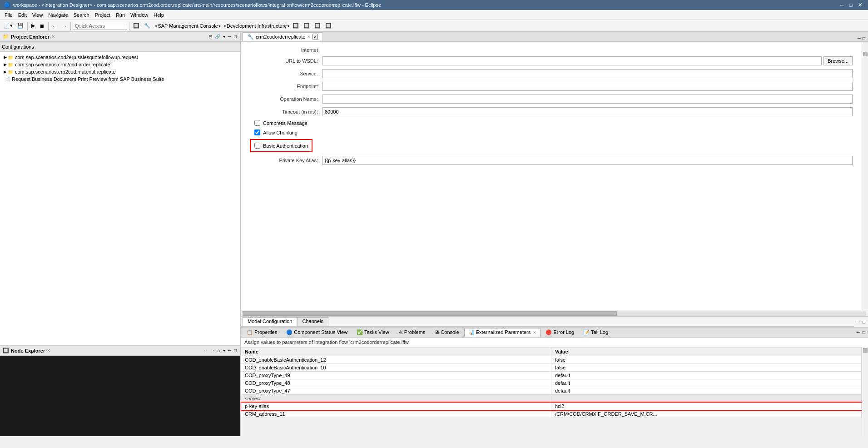  Describe the element at coordinates (42, 26) in the screenshot. I see `toolbar-stop: ⏹` at that location.